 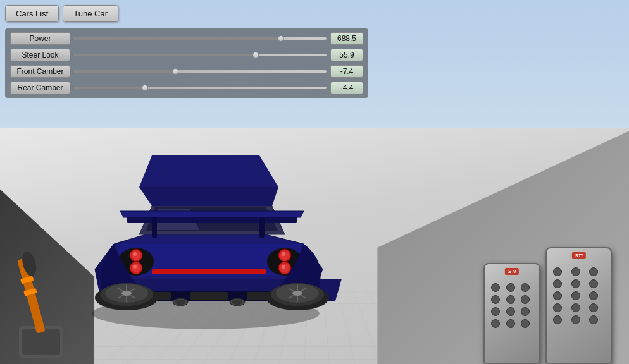 I want to click on gas-pedal-dots, so click(x=578, y=296).